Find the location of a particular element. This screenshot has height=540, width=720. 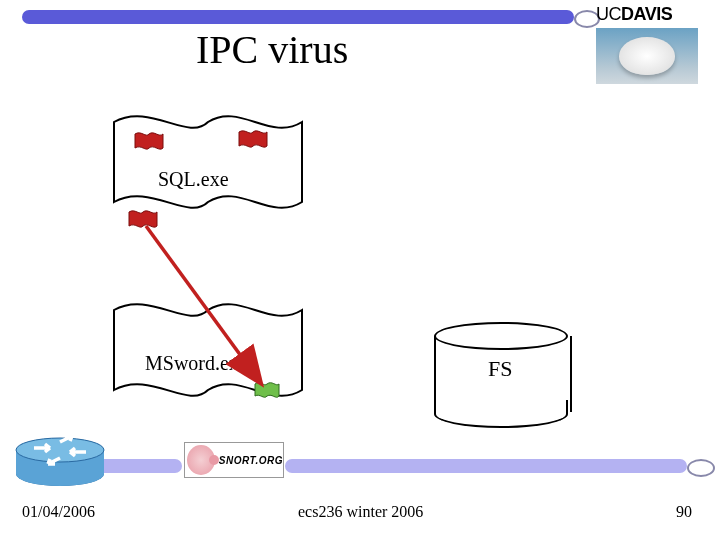

bottom-divider-cap is located at coordinates (701, 468).